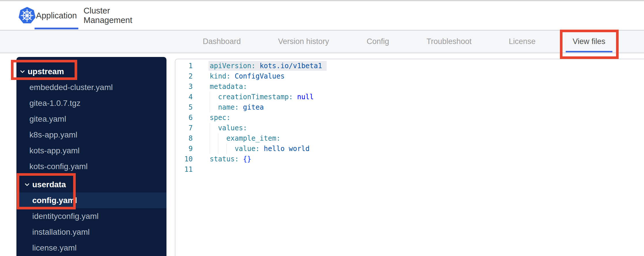 This screenshot has width=644, height=256. I want to click on top-navbar: Application Cluster Management, so click(322, 16).